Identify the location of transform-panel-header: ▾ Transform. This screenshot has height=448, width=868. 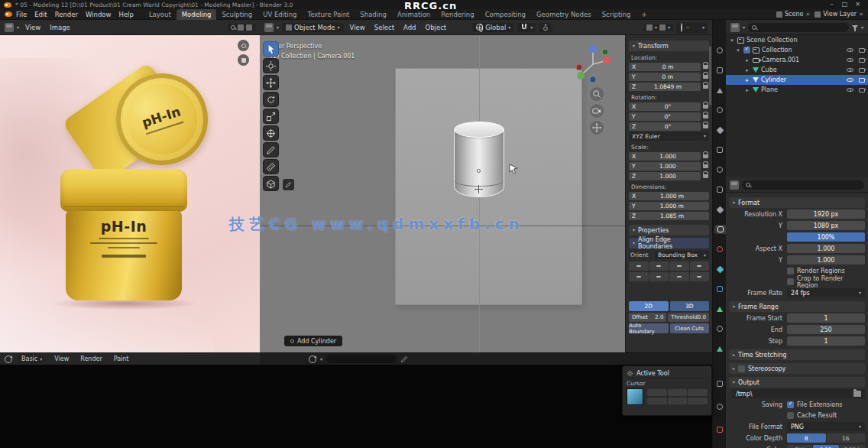
(669, 46).